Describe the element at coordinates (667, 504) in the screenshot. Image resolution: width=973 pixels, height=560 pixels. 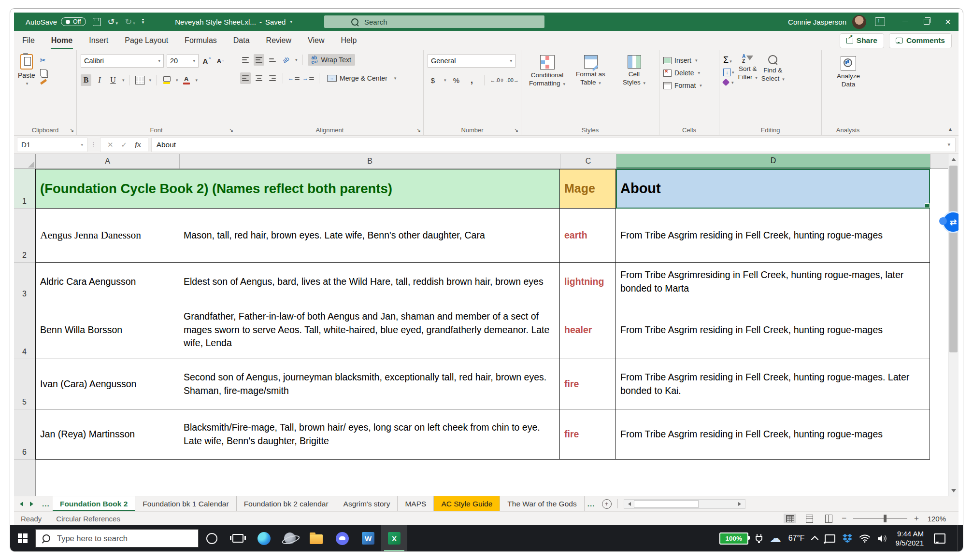
I see `horizontal-scroll-thumb` at that location.